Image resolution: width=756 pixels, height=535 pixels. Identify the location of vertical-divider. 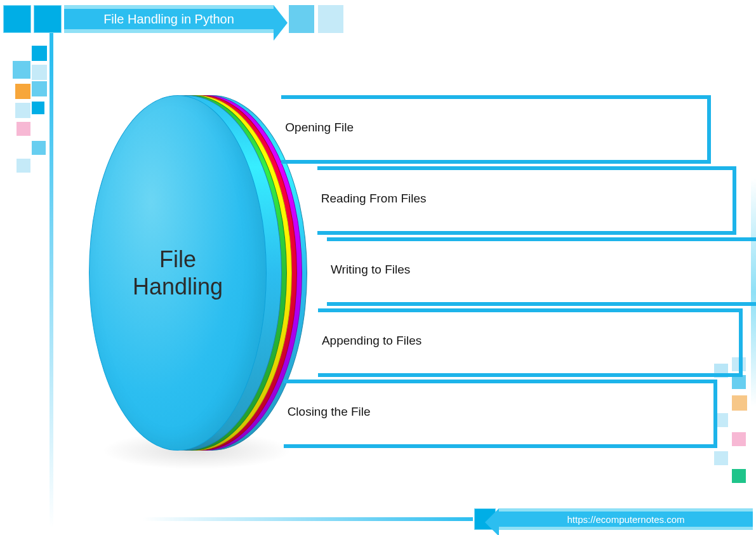
(51, 281).